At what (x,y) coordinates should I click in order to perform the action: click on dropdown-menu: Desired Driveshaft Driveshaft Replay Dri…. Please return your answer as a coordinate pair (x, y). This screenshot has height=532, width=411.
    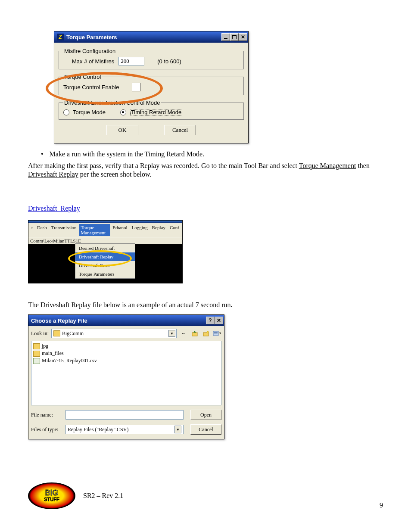
    Looking at the image, I should click on (105, 261).